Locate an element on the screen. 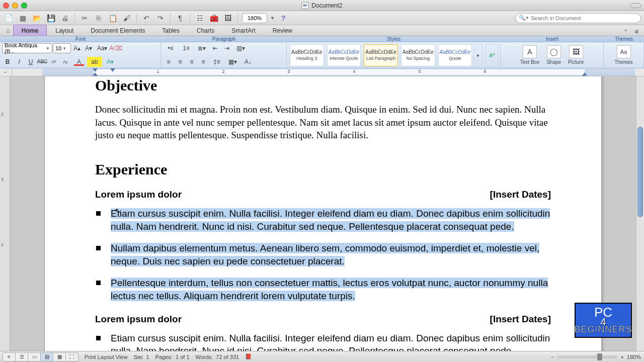 The image size is (644, 362). insert-shape: ◯Shape is located at coordinates (553, 55).